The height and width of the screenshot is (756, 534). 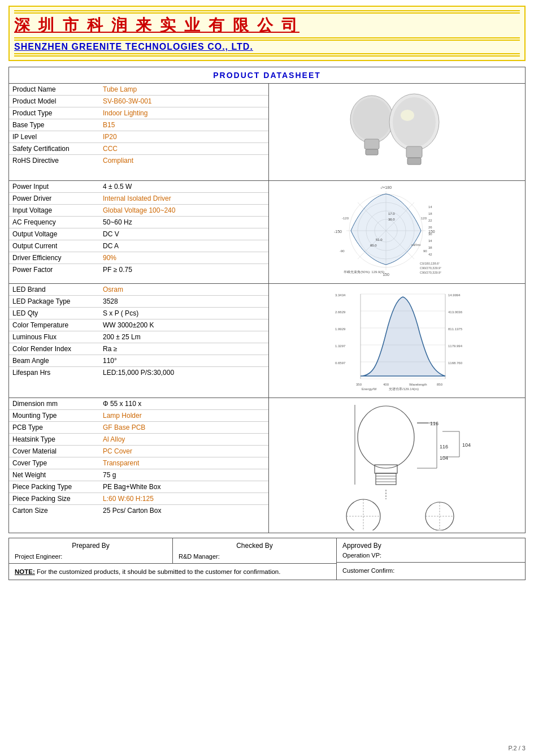 I want to click on value-power-driver: Internal Isolated Driver, so click(x=184, y=199).